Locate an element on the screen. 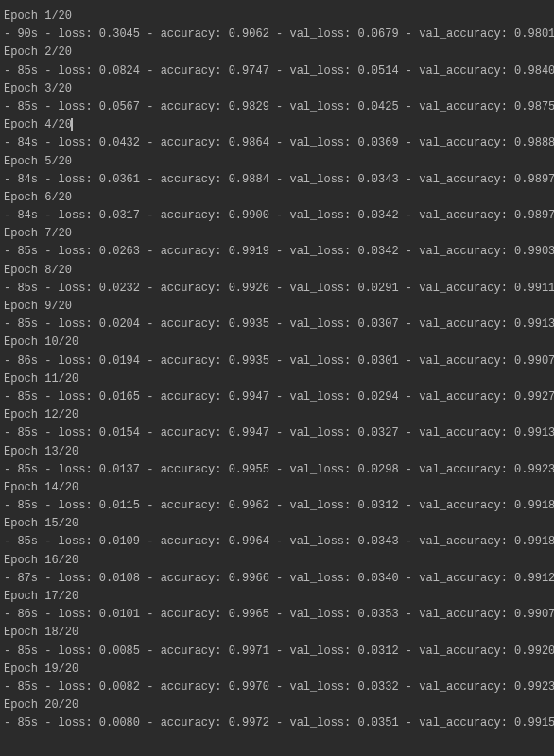  epoch-header: Epoch 17/20 is located at coordinates (277, 597).